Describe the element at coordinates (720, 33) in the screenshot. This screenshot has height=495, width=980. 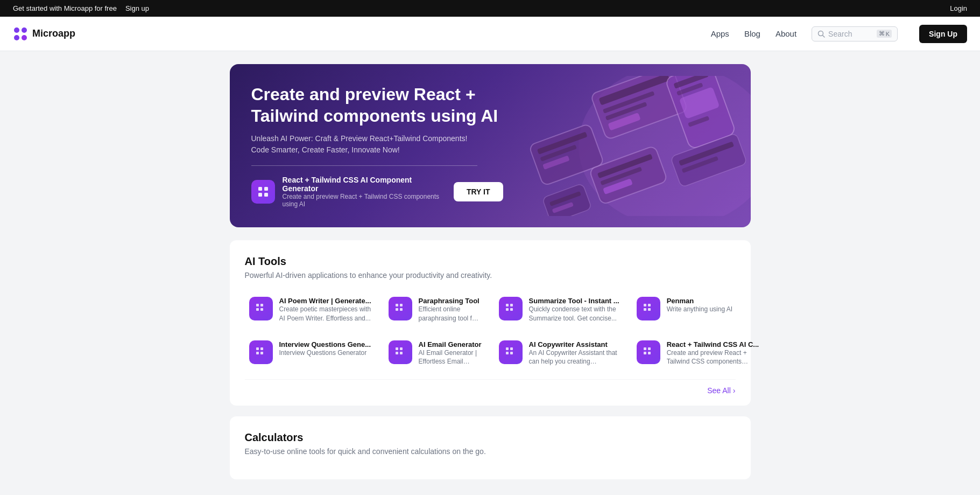
I see `nav-apps: Apps` at that location.